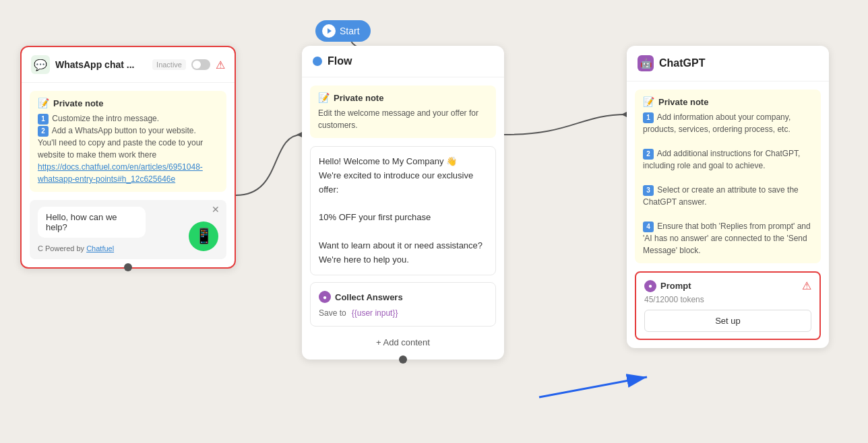 The image size is (868, 443). What do you see at coordinates (403, 304) in the screenshot?
I see `collect-answers-block: ● Collect Answers Save to {{user input}}` at bounding box center [403, 304].